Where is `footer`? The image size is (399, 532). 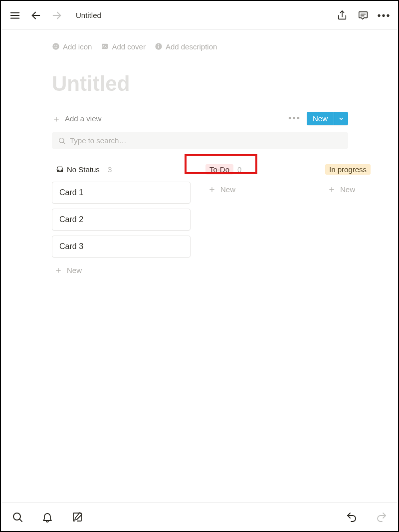
footer is located at coordinates (200, 517).